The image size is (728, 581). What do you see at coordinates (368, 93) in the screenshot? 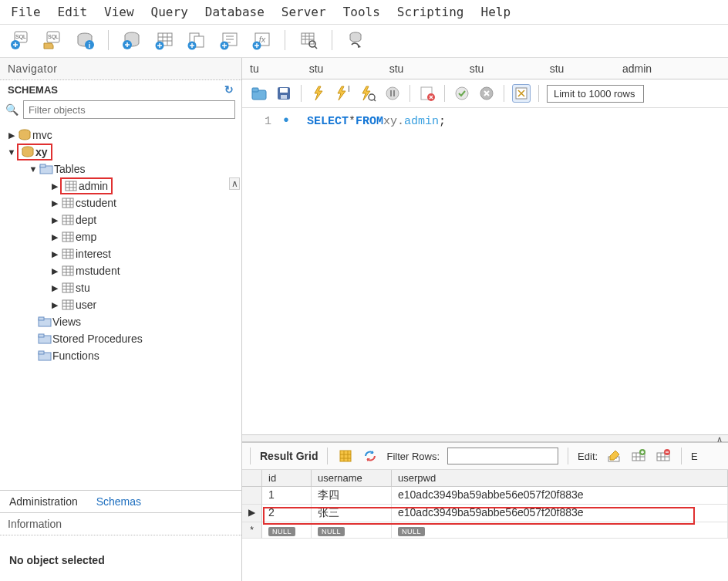
I see `explain-icon` at bounding box center [368, 93].